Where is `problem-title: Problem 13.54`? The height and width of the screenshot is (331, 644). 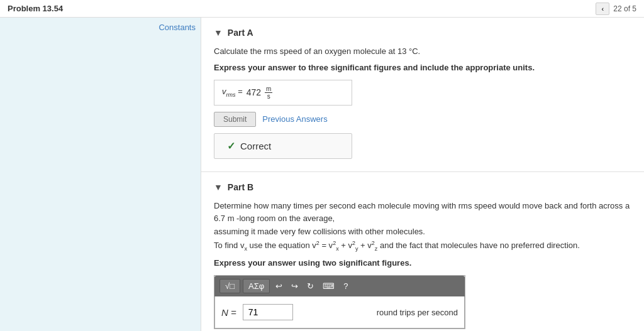
problem-title: Problem 13.54 is located at coordinates (35, 9).